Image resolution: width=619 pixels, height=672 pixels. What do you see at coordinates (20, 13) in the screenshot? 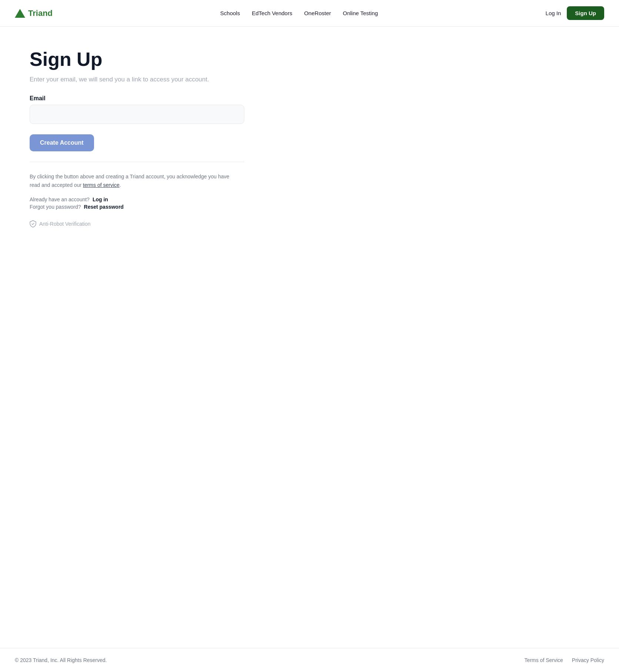
I see `logo-triangle-icon` at bounding box center [20, 13].